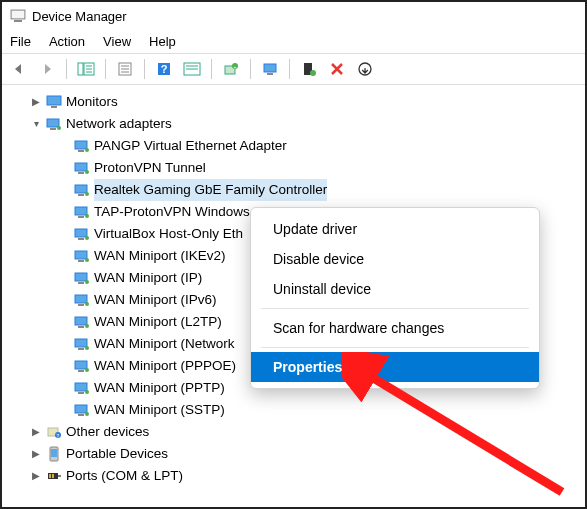 The height and width of the screenshot is (509, 587). Describe the element at coordinates (337, 69) in the screenshot. I see `uninstall-device-button` at that location.